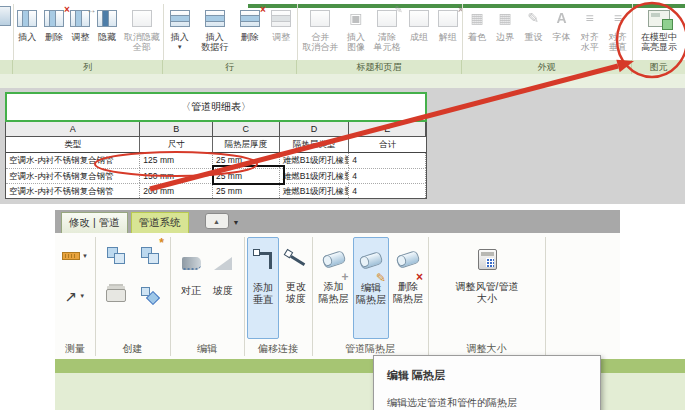 The width and height of the screenshot is (685, 410). What do you see at coordinates (191, 269) in the screenshot?
I see `justify-button: 对正` at bounding box center [191, 269].